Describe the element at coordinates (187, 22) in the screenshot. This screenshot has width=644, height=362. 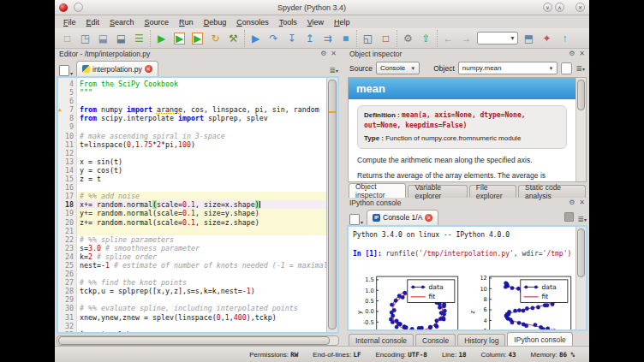
I see `menu-run: Run` at that location.